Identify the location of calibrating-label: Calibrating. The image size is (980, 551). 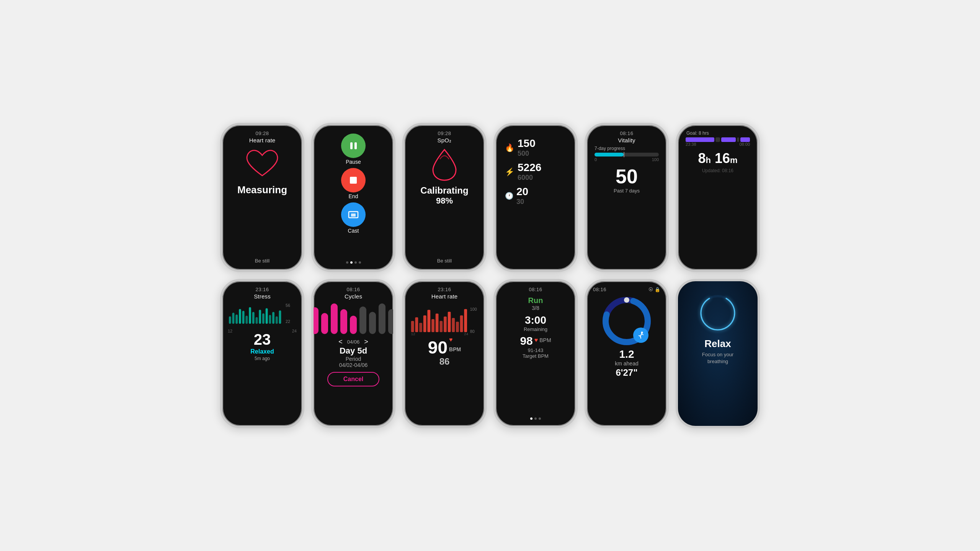
(444, 191).